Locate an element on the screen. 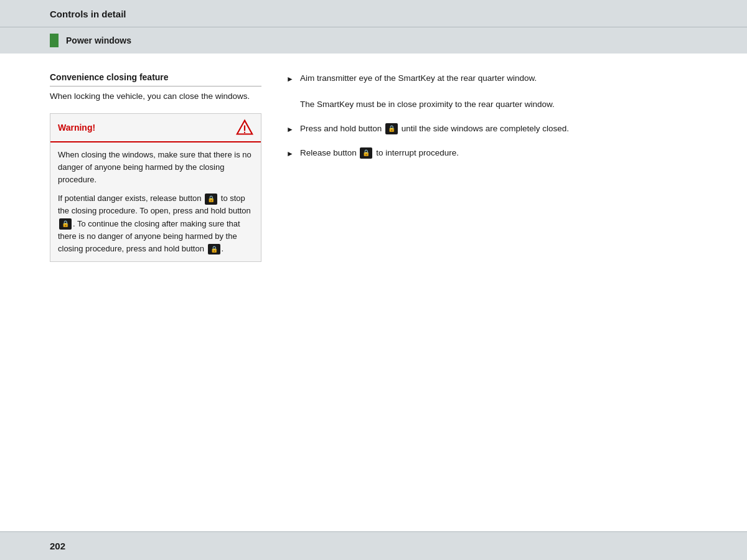  bullet-text-2: Press and hold button 🔒 until the side w… is located at coordinates (499, 129).